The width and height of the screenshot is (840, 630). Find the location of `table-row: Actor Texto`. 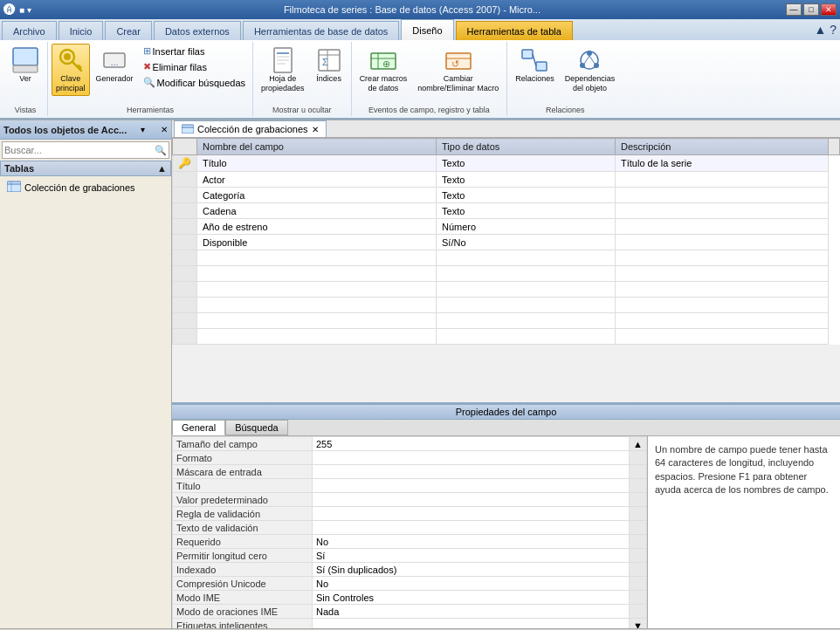

table-row: Actor Texto is located at coordinates (506, 180).